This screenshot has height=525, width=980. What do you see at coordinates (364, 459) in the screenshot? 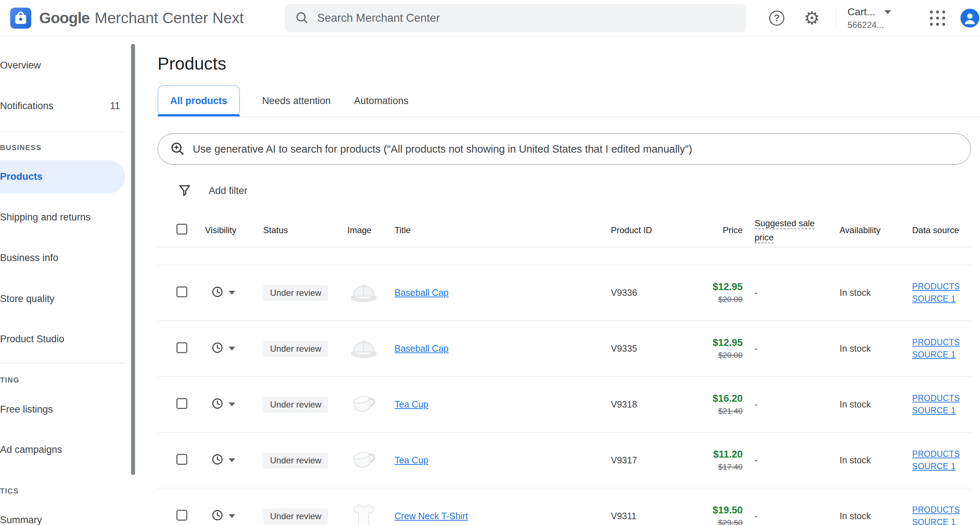
I see `product-image-tea-cup` at bounding box center [364, 459].